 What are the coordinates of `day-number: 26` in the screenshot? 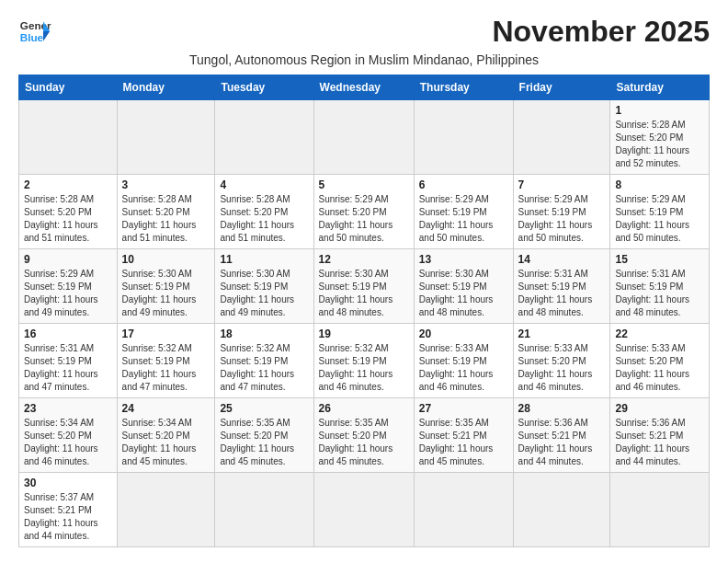 It's located at (364, 408).